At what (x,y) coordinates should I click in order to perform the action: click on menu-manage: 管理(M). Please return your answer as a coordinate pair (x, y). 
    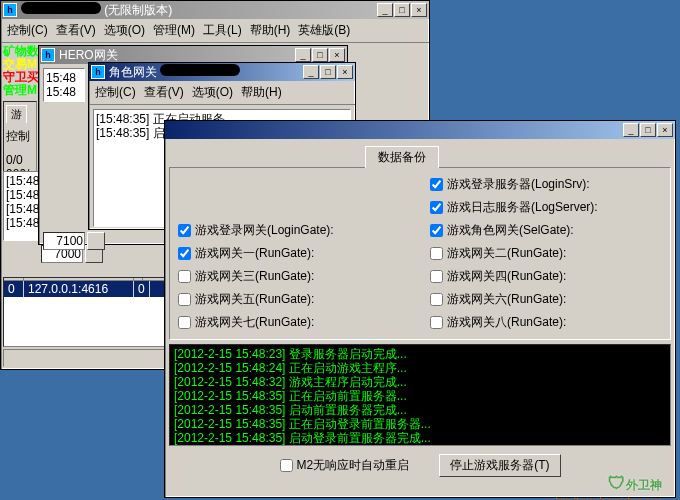
    Looking at the image, I should click on (174, 30).